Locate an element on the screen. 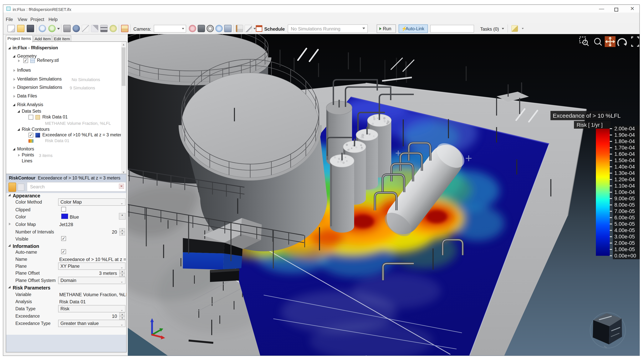  svg-text: 1.50e-04 is located at coordinates (624, 161).